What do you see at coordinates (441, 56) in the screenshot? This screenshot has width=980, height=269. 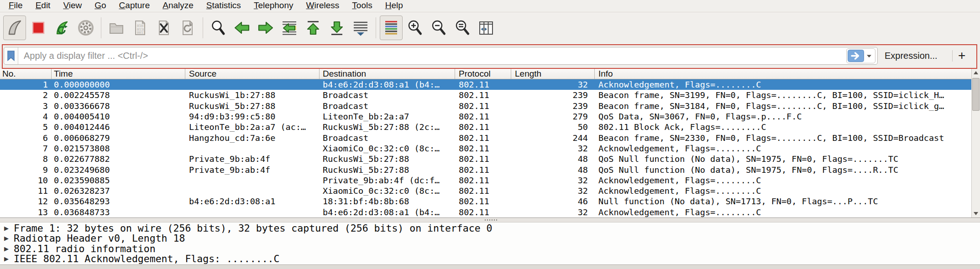 I see `display-filter-bar` at bounding box center [441, 56].